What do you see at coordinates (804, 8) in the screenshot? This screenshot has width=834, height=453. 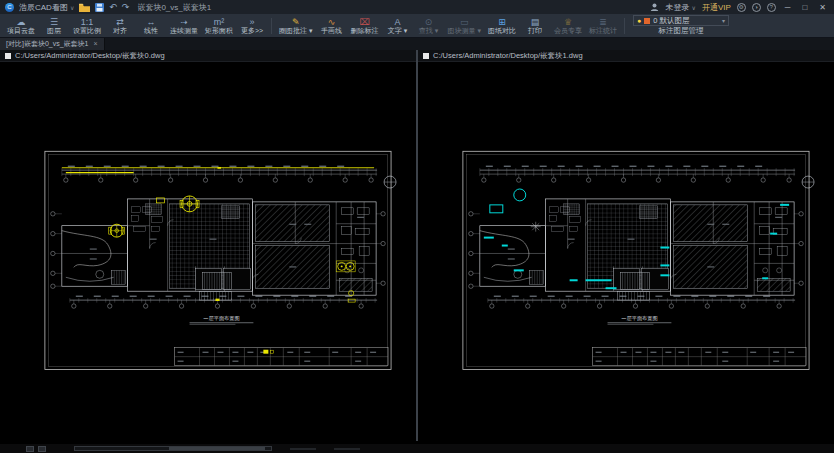 I see `maximize-button: □` at bounding box center [804, 8].